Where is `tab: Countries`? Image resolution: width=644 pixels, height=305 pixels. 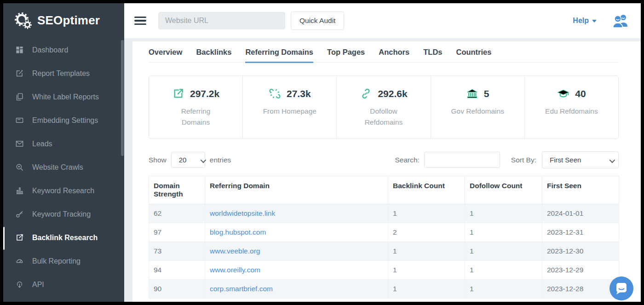
tab: Countries is located at coordinates (474, 55).